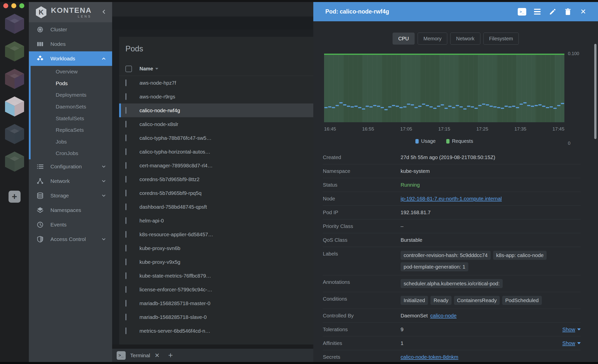 This screenshot has height=364, width=598. What do you see at coordinates (129, 69) in the screenshot?
I see `select-all-checkbox` at bounding box center [129, 69].